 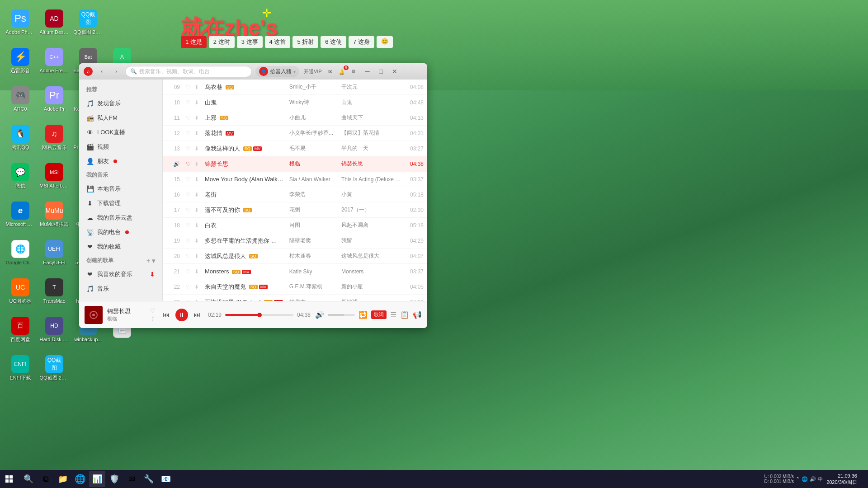 I want to click on nav-item-1: 1 这是, so click(x=193, y=42).